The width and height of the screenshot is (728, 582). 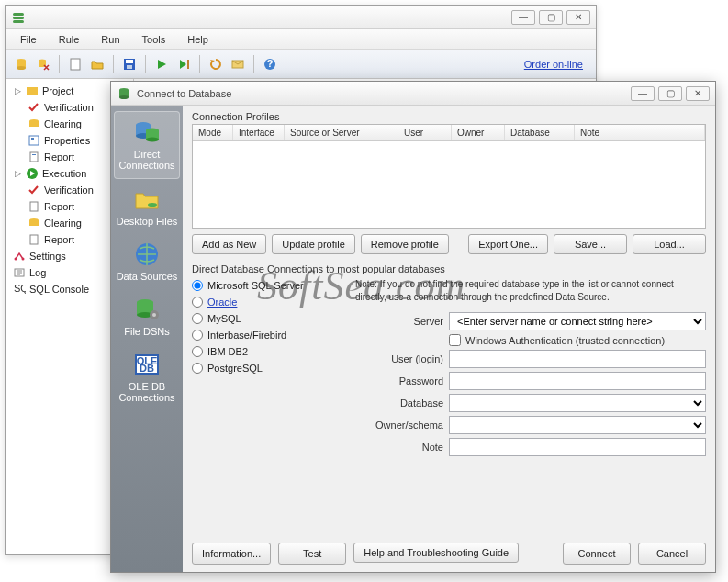 I want to click on menu-tools: Tools, so click(x=154, y=39).